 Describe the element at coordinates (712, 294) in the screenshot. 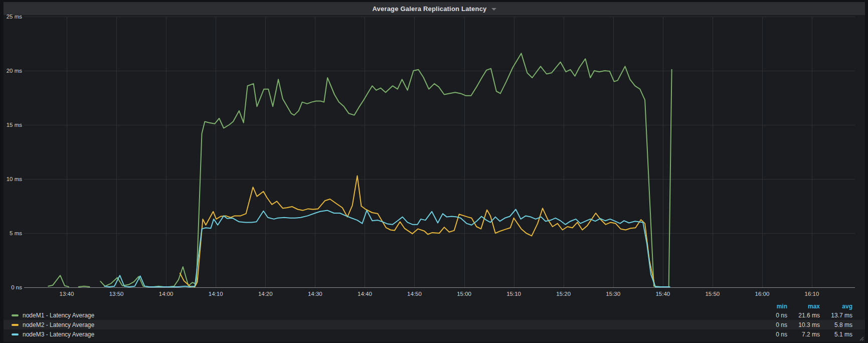

I see `x-tick-label: 15:50` at that location.